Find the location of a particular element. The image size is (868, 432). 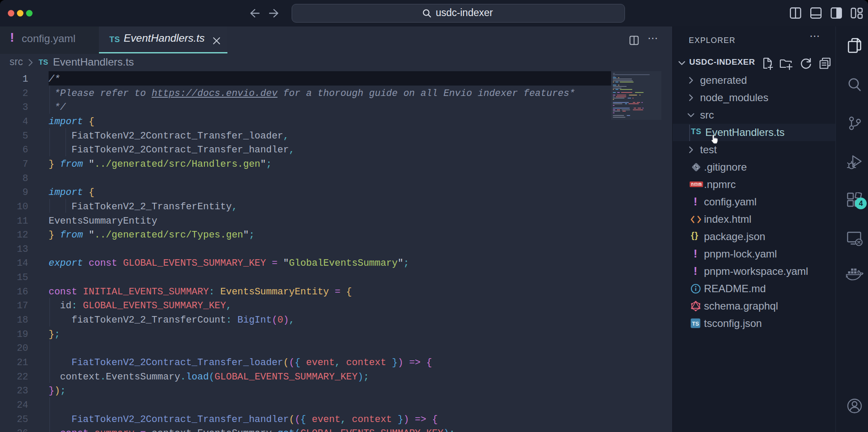

svg-text: TS is located at coordinates (696, 324).